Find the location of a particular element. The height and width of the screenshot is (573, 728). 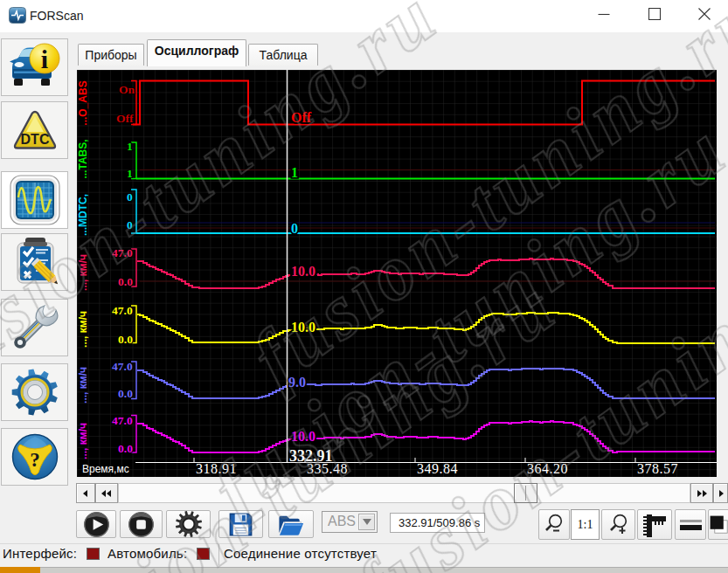

svg-text: ...O_ABS is located at coordinates (83, 103).